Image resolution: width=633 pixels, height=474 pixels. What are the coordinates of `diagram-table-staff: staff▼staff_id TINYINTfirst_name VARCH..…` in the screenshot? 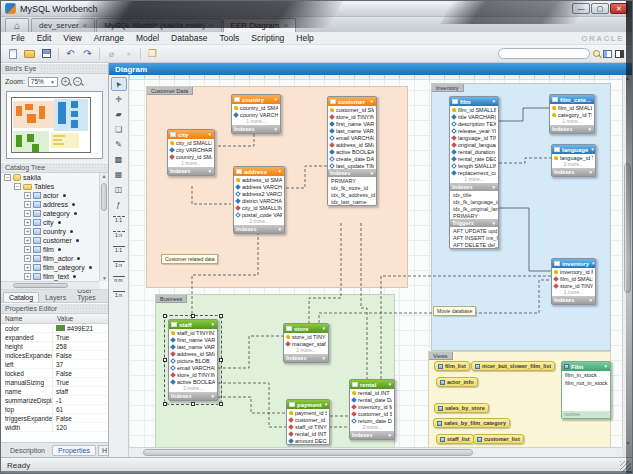 It's located at (193, 360).